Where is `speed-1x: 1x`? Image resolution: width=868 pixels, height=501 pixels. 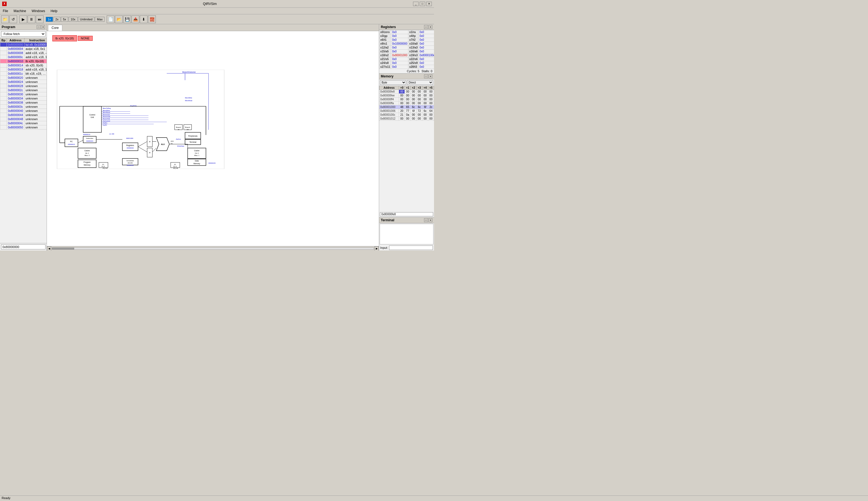 speed-1x: 1x is located at coordinates (50, 19).